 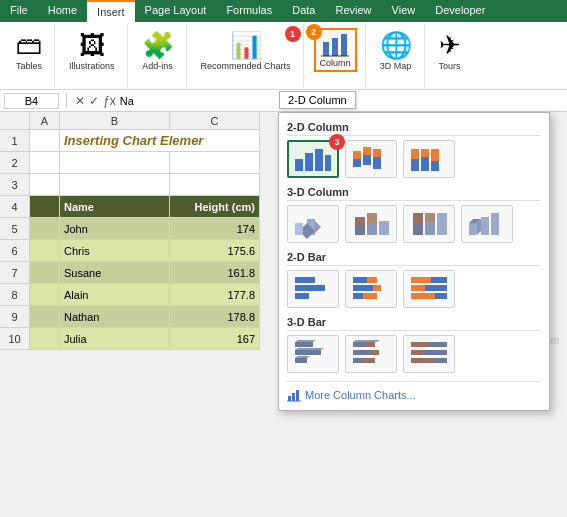 I want to click on tables-button: 🗃 Tables, so click(x=29, y=50).